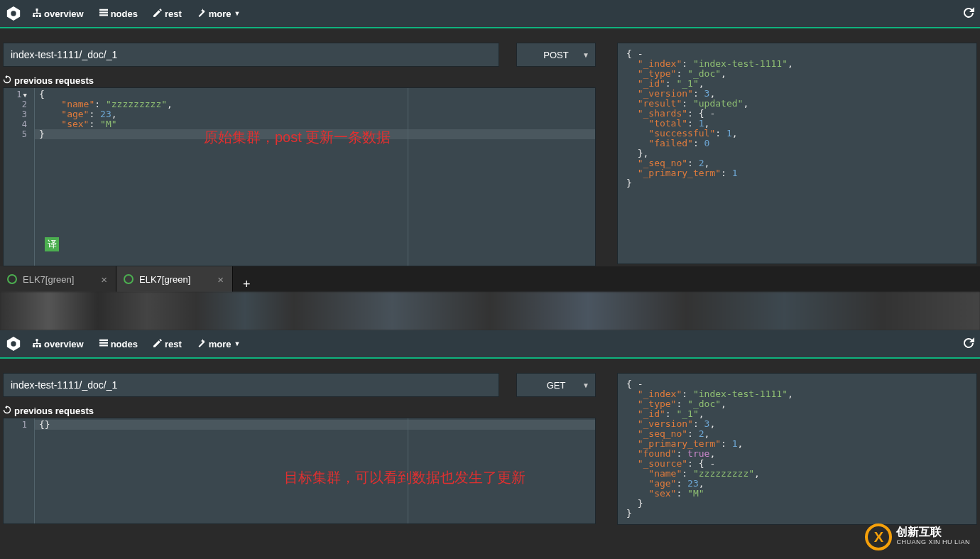 The image size is (980, 559). I want to click on previous-requests-label: previous requests, so click(54, 411).